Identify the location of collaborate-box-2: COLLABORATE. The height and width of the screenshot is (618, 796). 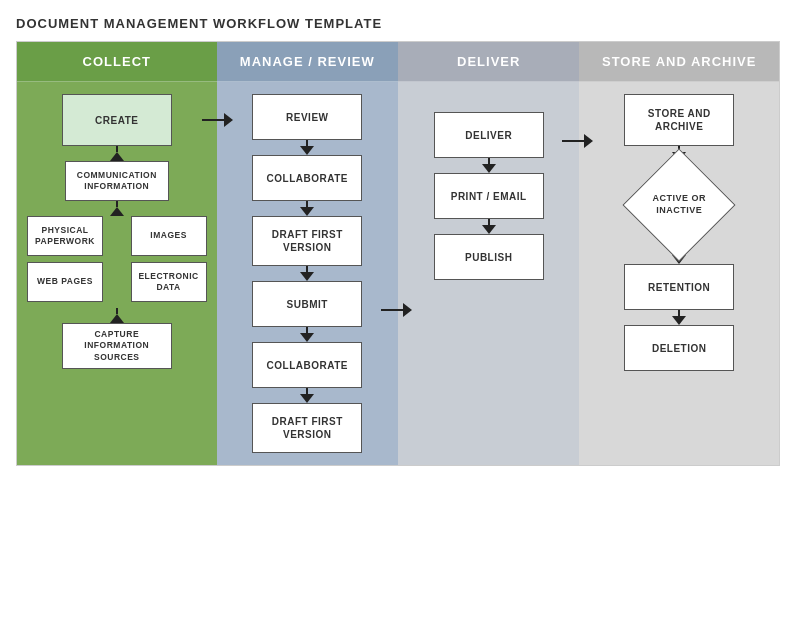
(307, 365).